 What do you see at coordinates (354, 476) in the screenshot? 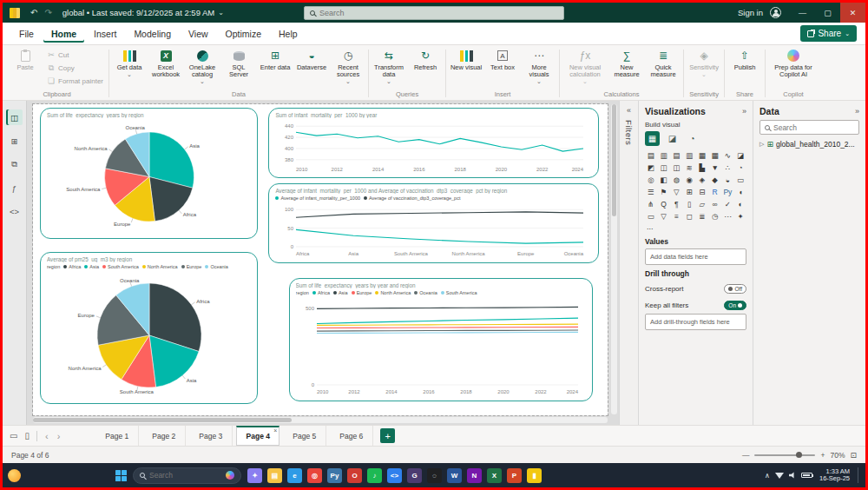
I see `opera-icon: O` at bounding box center [354, 476].